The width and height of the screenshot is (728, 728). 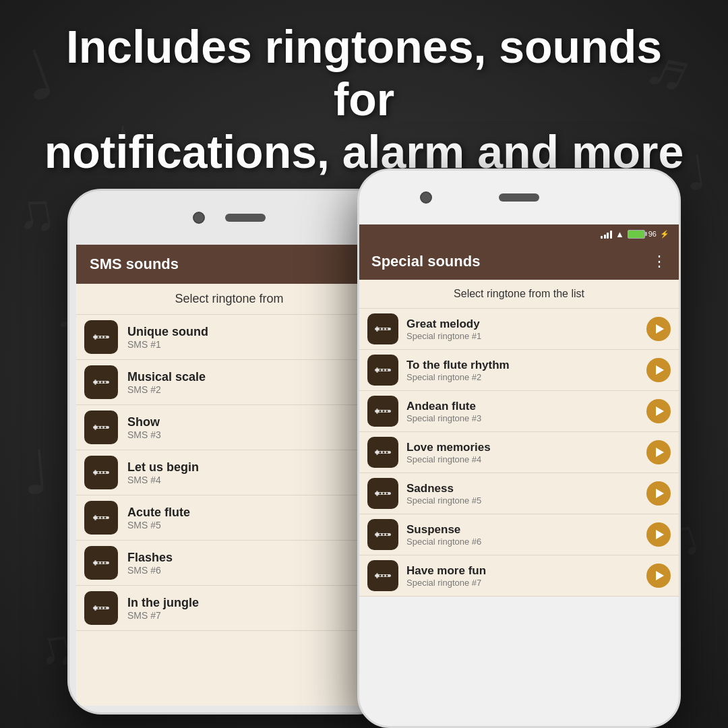 I want to click on sms-subtitle: Select ringtone from, so click(x=229, y=299).